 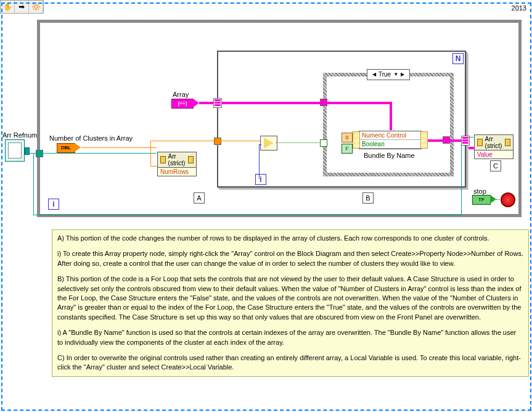 What do you see at coordinates (218, 141) in the screenshot?
I see `tunnel-orange` at bounding box center [218, 141].